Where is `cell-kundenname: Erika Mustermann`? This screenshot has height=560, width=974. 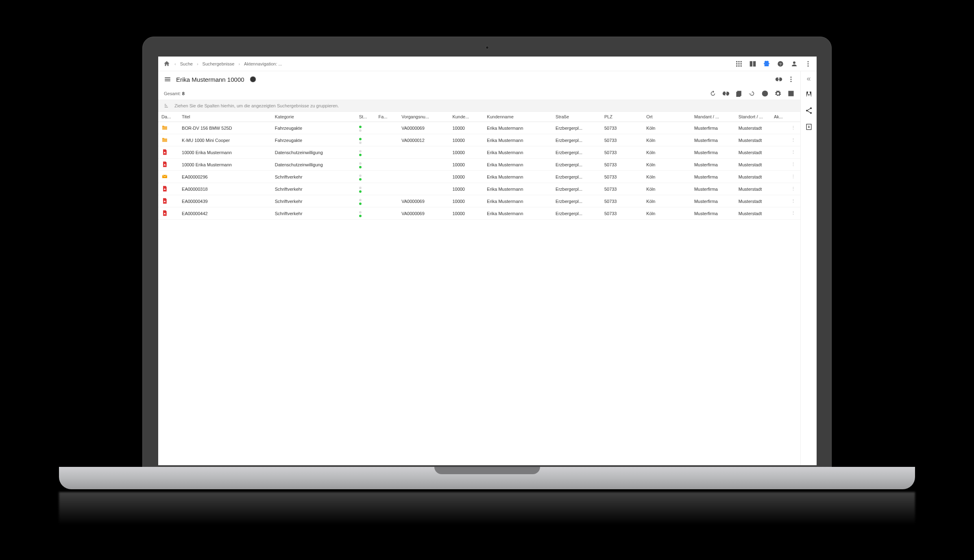
cell-kundenname: Erika Mustermann is located at coordinates (518, 153).